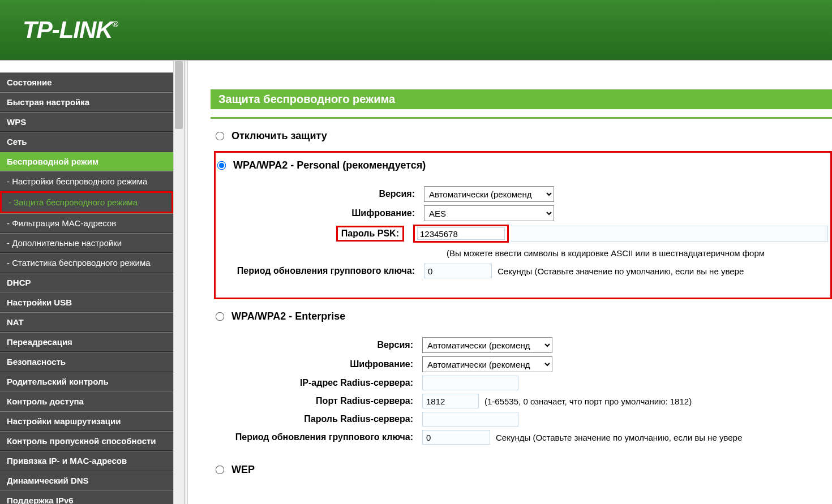 Image resolution: width=832 pixels, height=504 pixels. I want to click on nav-item-11: Настройки USB, so click(87, 302).